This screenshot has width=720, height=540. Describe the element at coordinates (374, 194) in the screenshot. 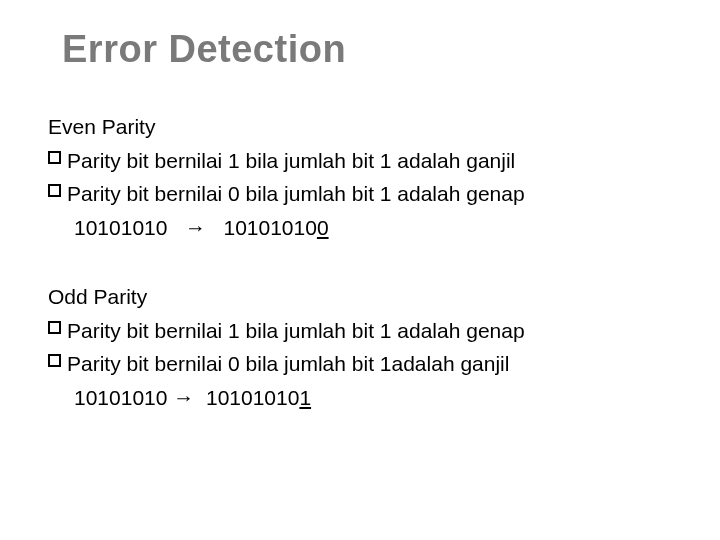

I see `even-bullet-2-text: Parity bit bernilai 0 bila jumlah bit 1 …` at that location.